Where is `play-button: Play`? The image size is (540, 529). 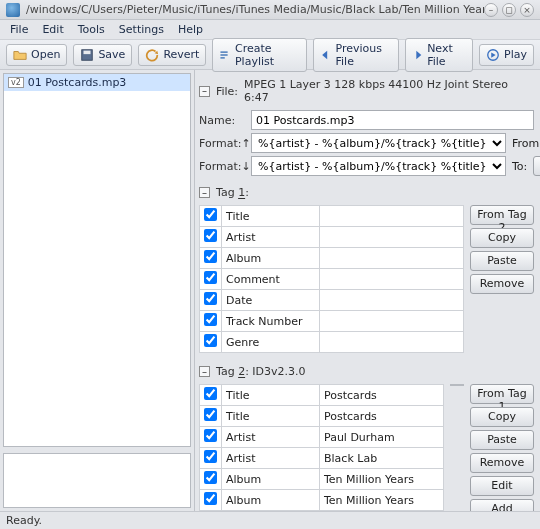
play-button: Play is located at coordinates (506, 55).